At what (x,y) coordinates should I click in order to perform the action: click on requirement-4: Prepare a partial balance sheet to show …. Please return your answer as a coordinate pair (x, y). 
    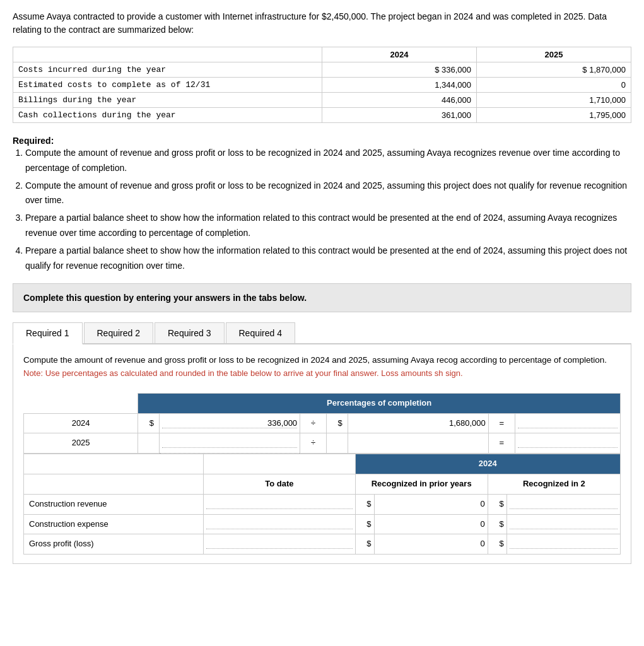
    Looking at the image, I should click on (328, 259).